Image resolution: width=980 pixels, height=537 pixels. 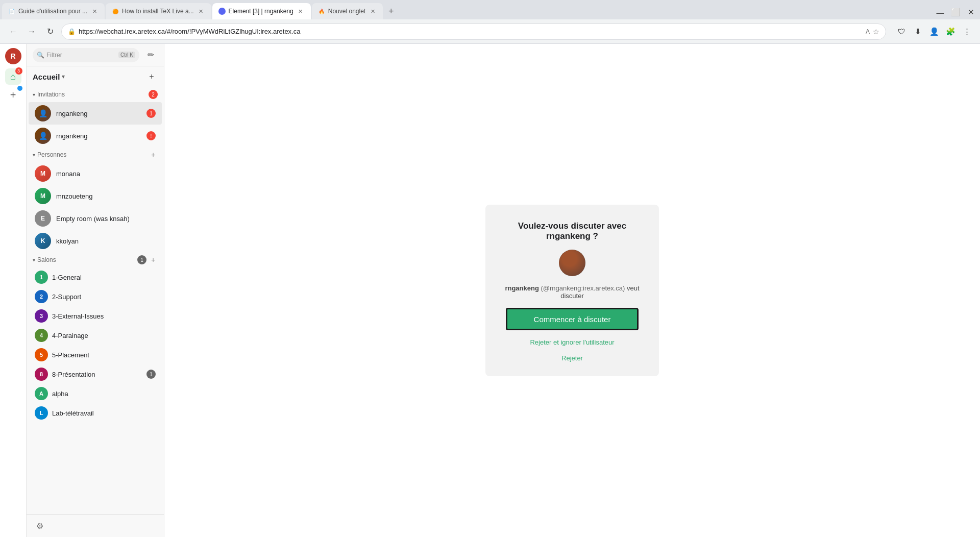 I want to click on invitation-dialog: Voulez-vous discuter avec rngankeng ? rn…, so click(x=572, y=290).